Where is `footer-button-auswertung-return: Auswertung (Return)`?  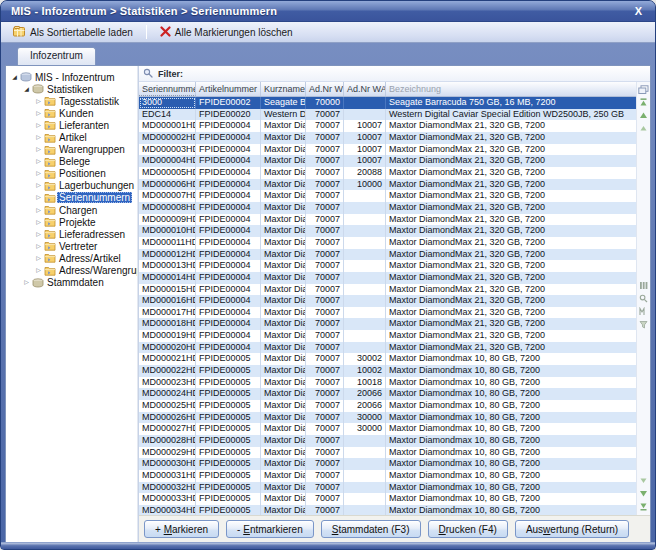 footer-button-auswertung-return: Auswertung (Return) is located at coordinates (572, 529).